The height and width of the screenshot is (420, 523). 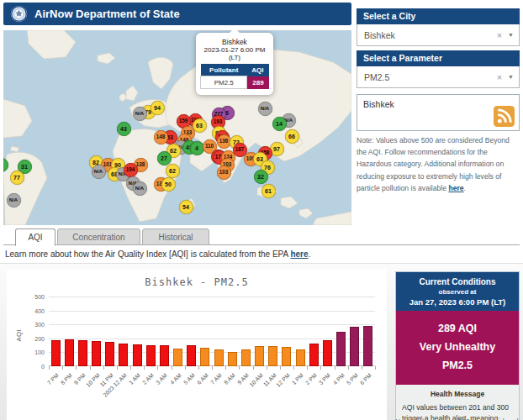 I want to click on aqi-marker: 66, so click(x=293, y=136).